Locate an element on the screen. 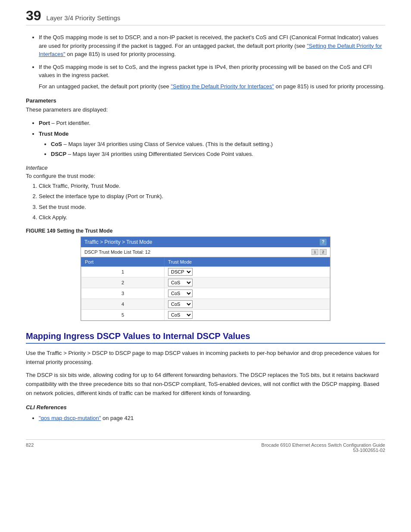 Image resolution: width=411 pixels, height=532 pixels. trust-table: Port Trust Mode 1DSCPCoS2DSCPCoS3DSCPCoS… is located at coordinates (206, 289).